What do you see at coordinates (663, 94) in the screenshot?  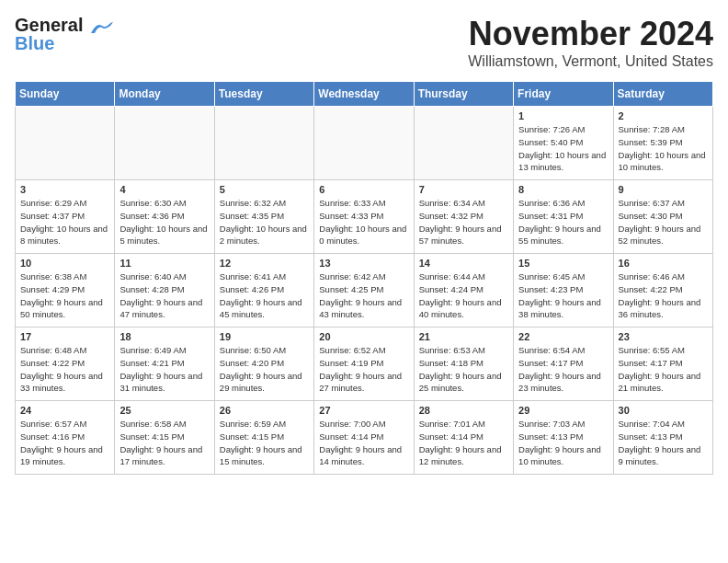 I see `calendar-weekday-header: Saturday` at bounding box center [663, 94].